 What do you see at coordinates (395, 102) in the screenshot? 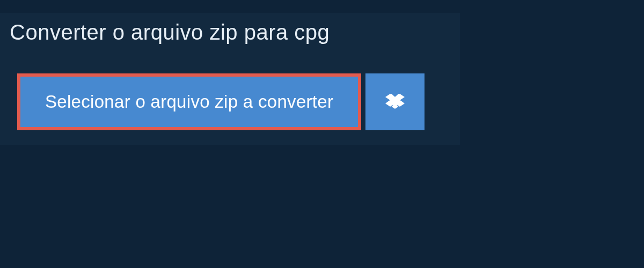
I see `dropbox-icon` at bounding box center [395, 102].